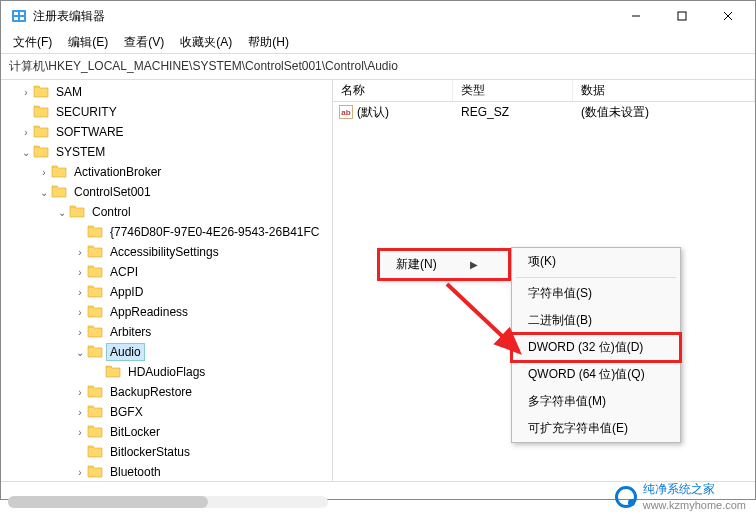  I want to click on submenu-key: 项(K), so click(596, 262).